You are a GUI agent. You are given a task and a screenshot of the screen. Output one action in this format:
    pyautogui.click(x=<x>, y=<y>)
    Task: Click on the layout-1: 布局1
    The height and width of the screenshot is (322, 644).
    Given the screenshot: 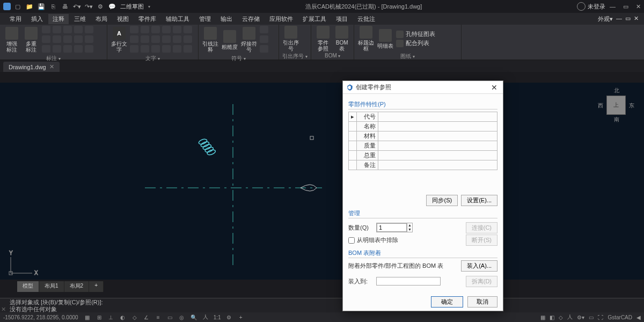 What is the action you would take?
    pyautogui.click(x=52, y=287)
    